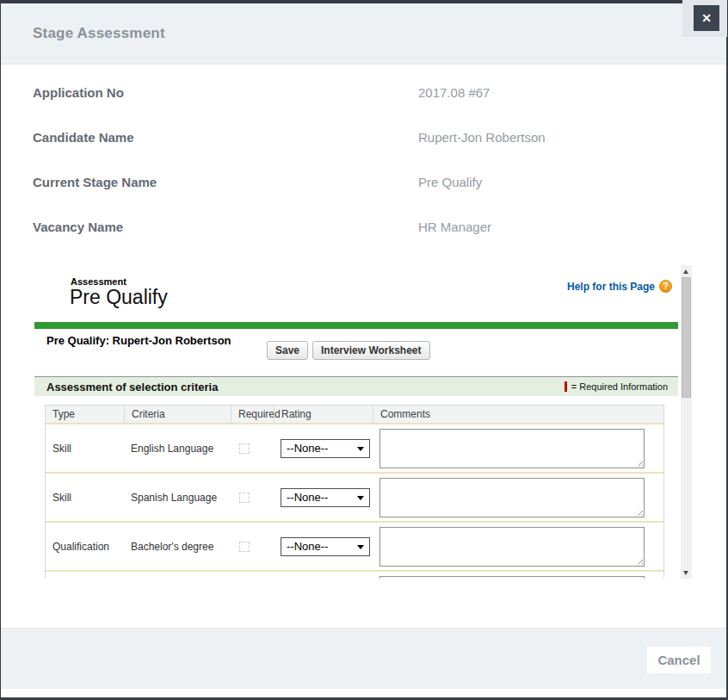  What do you see at coordinates (368, 227) in the screenshot?
I see `field-vacancy-name: Vacancy Name HR Manager` at bounding box center [368, 227].